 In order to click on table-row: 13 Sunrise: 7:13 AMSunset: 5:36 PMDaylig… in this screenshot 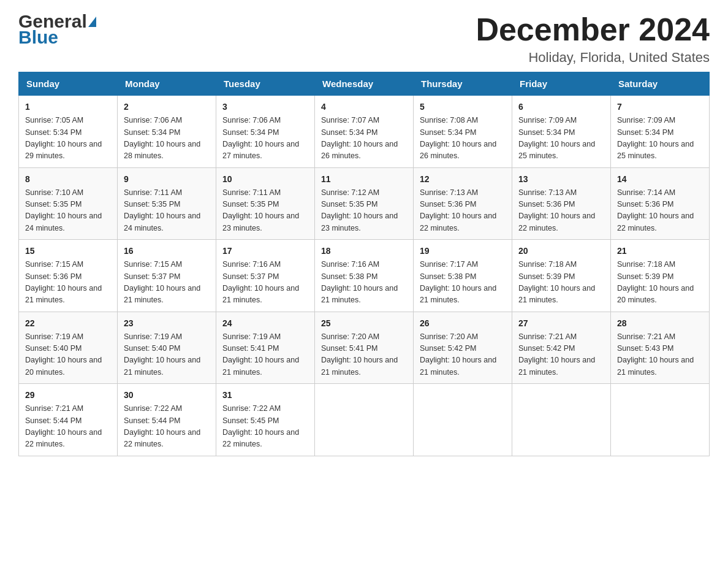, I will do `click(561, 204)`.